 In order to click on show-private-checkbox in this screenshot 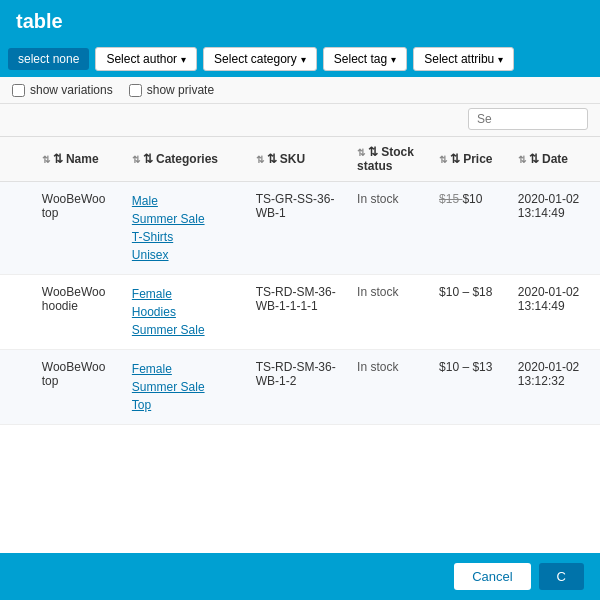, I will do `click(136, 90)`.